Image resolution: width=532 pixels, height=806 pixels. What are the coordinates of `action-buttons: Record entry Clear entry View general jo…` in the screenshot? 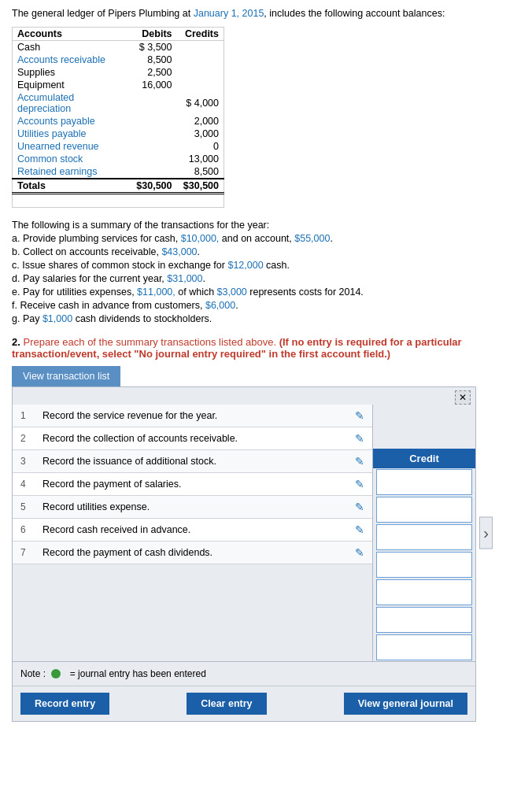 It's located at (244, 704).